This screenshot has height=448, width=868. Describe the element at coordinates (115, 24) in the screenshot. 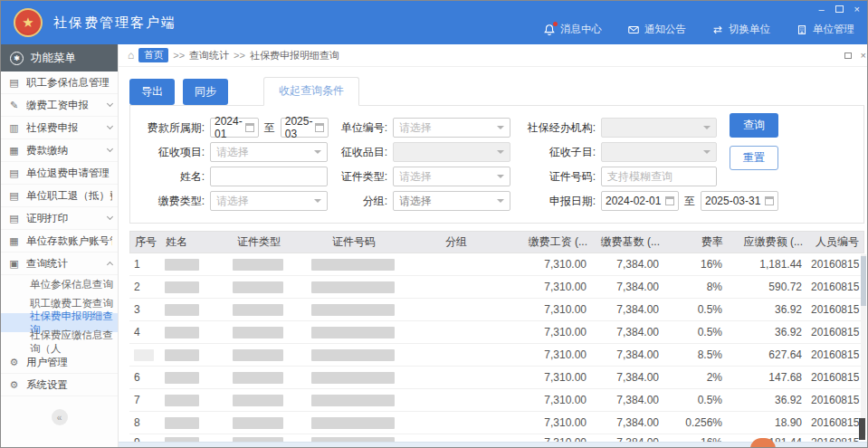

I see `app-title: 社保费管理客户端` at that location.